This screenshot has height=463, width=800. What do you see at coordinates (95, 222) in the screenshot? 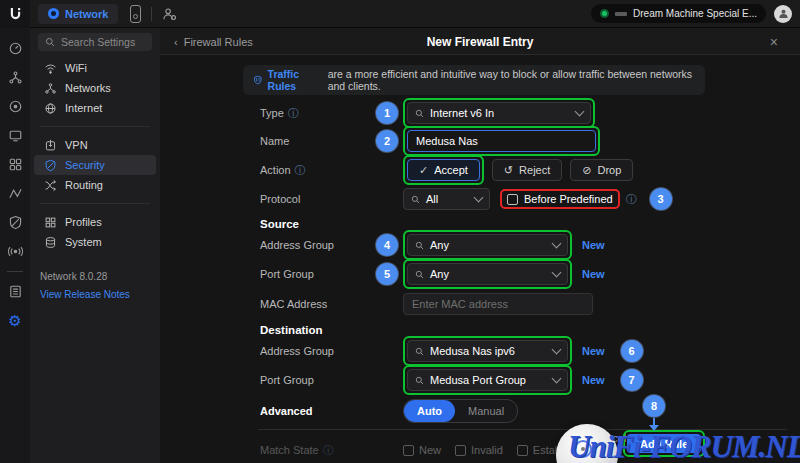
I see `sidebar-item-profiles: Profiles` at bounding box center [95, 222].